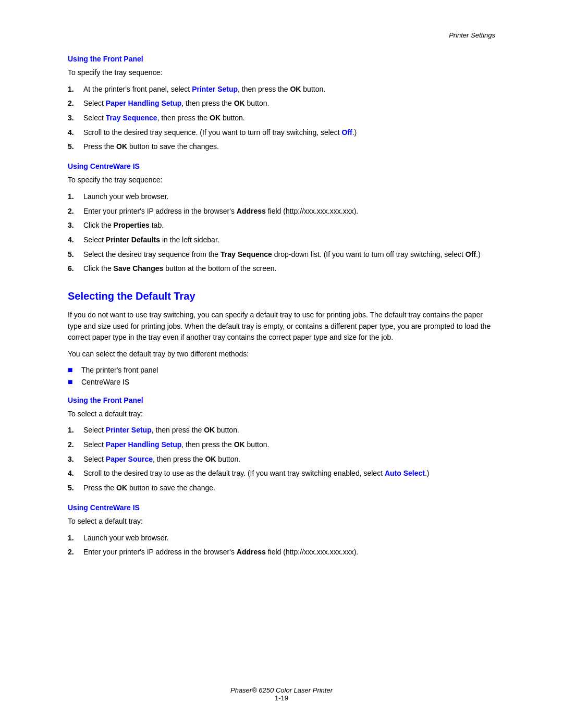 The height and width of the screenshot is (728, 563). Describe the element at coordinates (282, 370) in the screenshot. I see `list-item: ■ The printer's front panel` at that location.